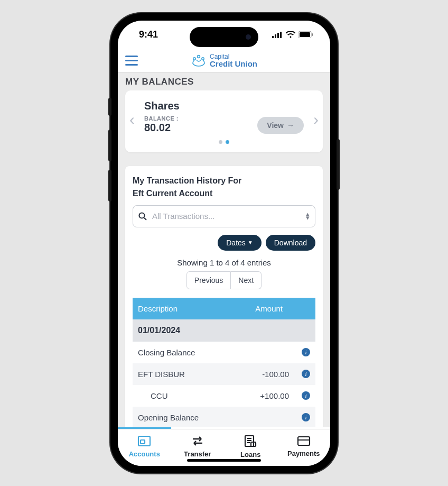  Describe the element at coordinates (291, 243) in the screenshot. I see `download-button-label: Download` at that location.